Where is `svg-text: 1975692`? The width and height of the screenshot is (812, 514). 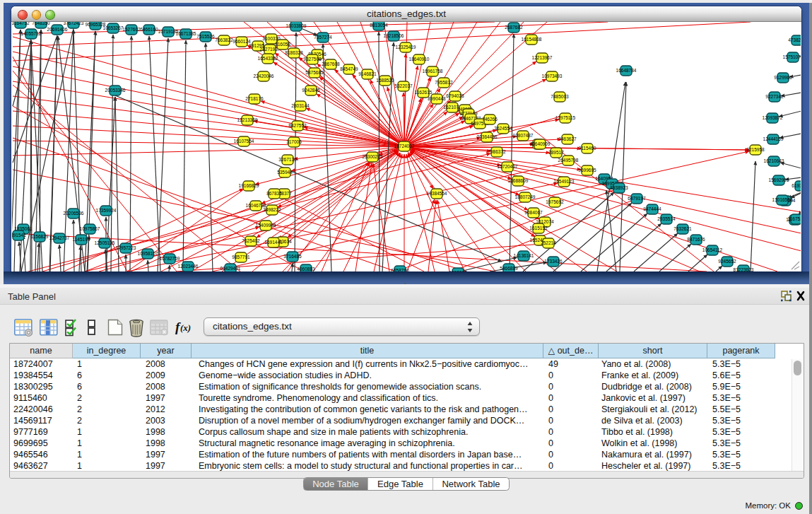
svg-text: 1975692 is located at coordinates (555, 202).